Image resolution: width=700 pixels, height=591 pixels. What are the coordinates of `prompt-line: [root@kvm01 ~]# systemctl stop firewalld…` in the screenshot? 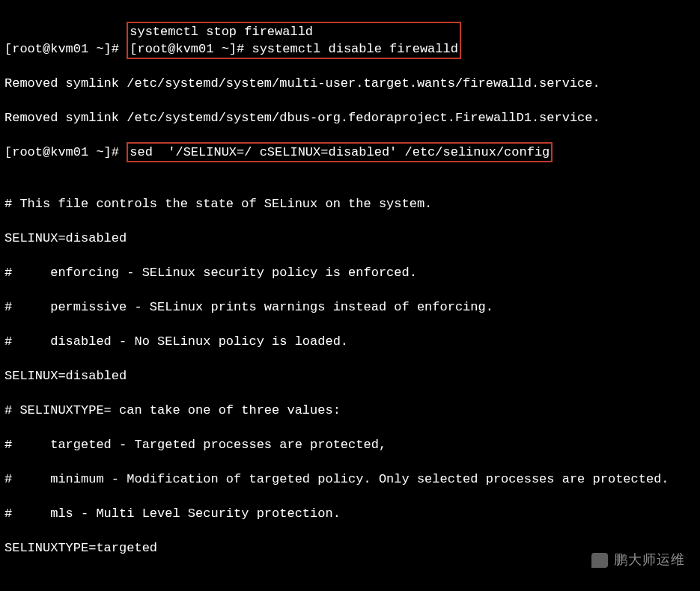 It's located at (350, 40).